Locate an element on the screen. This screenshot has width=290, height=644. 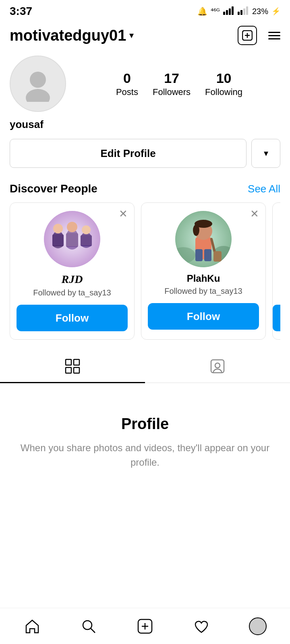
tagged-tab is located at coordinates (218, 368).